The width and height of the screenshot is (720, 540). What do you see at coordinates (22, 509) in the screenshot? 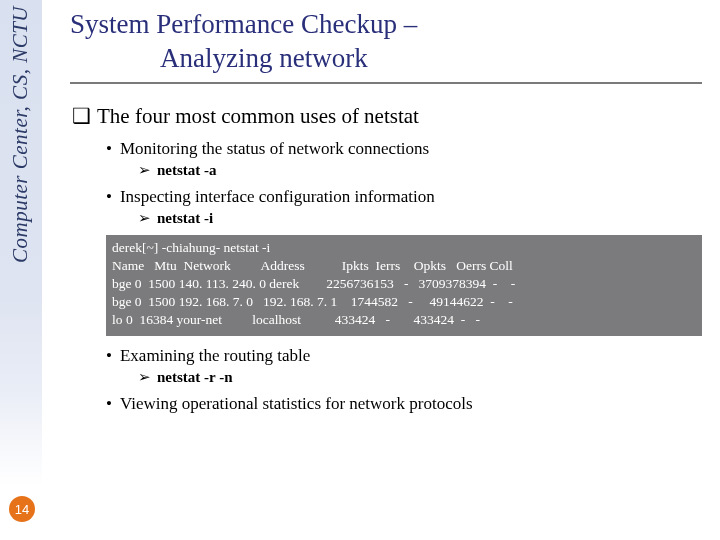
I see `page-number-badge: 14` at bounding box center [22, 509].